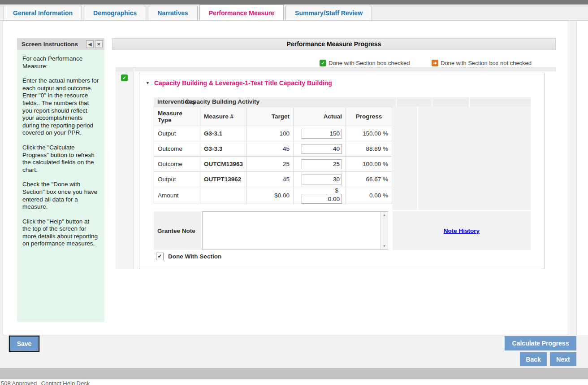  What do you see at coordinates (369, 63) in the screenshot?
I see `legend-checked-label: Done with Section box checked` at bounding box center [369, 63].